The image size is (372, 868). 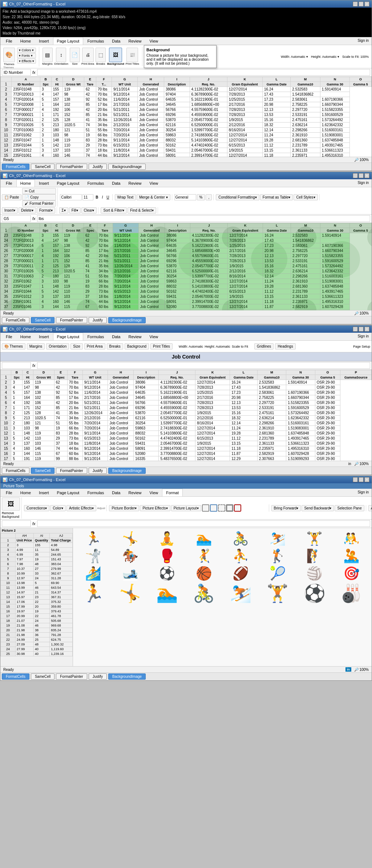 I want to click on table-cell: 14.97, so click(x=24, y=593).